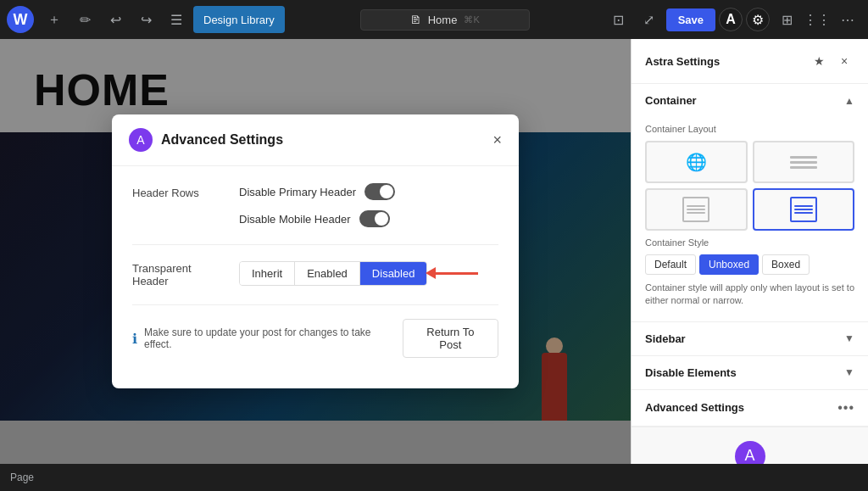  Describe the element at coordinates (295, 219) in the screenshot. I see `disable-mobile-header-label: Disable Mobile Header` at that location.